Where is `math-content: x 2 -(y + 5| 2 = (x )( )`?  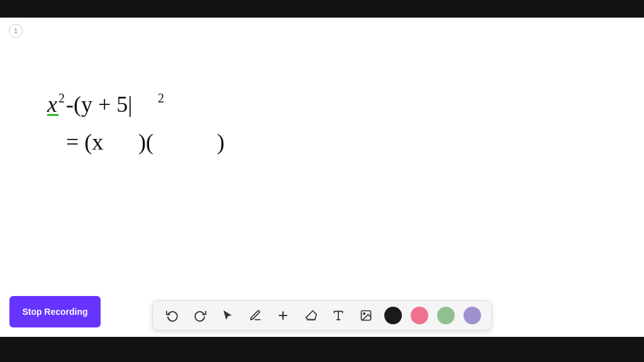 math-content: x 2 -(y + 5| 2 = (x )( ) is located at coordinates (179, 128).